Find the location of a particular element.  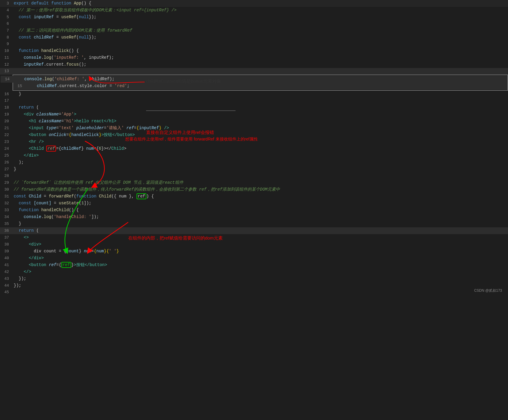

code-line: 30// forwardRef函数的参数是一个函数组件，传入forwardRef… is located at coordinates (254, 190).